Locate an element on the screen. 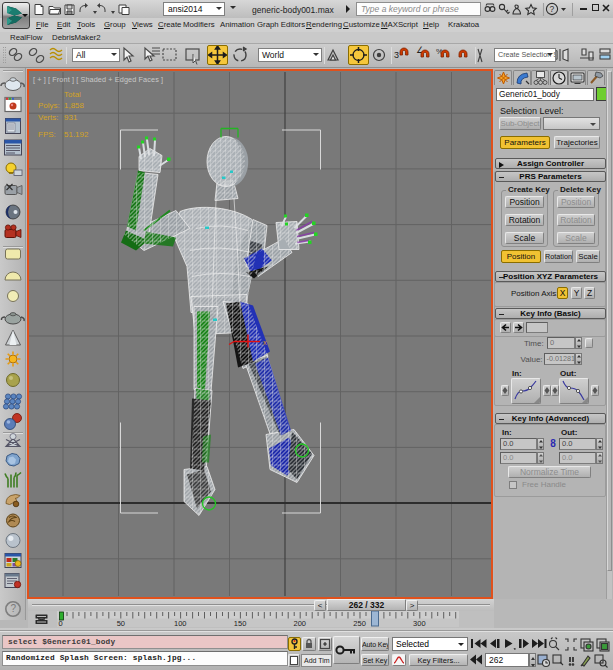 This screenshot has height=670, width=613. svg-text: x is located at coordinates (265, 342).